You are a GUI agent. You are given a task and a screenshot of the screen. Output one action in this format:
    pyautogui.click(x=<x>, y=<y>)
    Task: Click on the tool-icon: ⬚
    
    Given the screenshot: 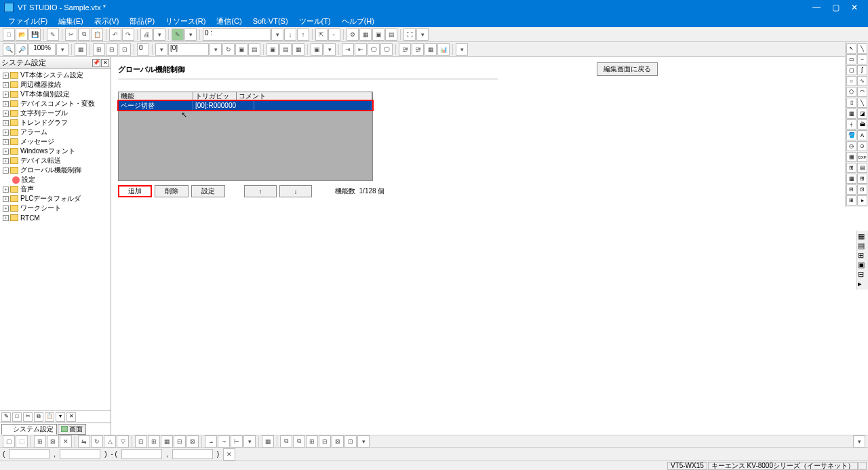 What is the action you would take?
    pyautogui.click(x=22, y=442)
    